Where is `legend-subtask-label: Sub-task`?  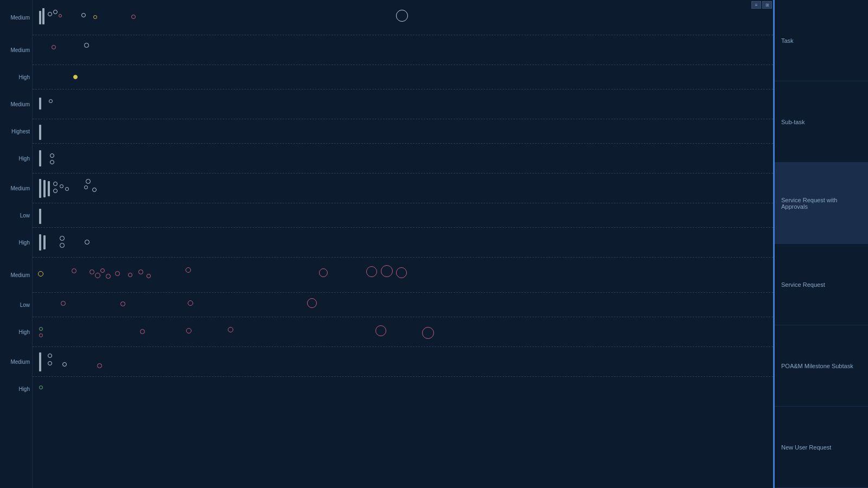 legend-subtask-label: Sub-task is located at coordinates (793, 122).